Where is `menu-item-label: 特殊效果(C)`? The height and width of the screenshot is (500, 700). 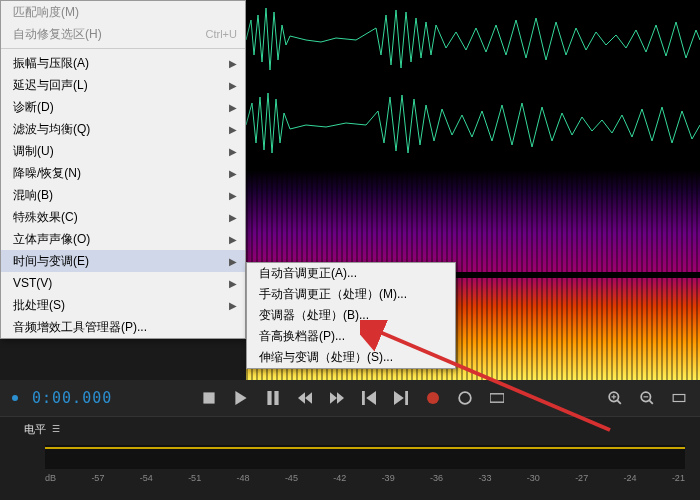
menu-item-label: 特殊效果(C) is located at coordinates (117, 218).